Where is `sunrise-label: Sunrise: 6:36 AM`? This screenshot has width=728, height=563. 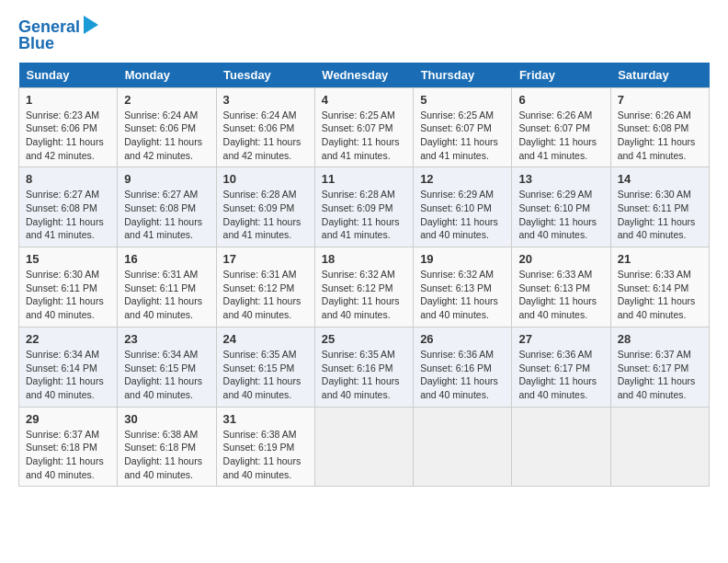
sunrise-label: Sunrise: 6:36 AM is located at coordinates (457, 354).